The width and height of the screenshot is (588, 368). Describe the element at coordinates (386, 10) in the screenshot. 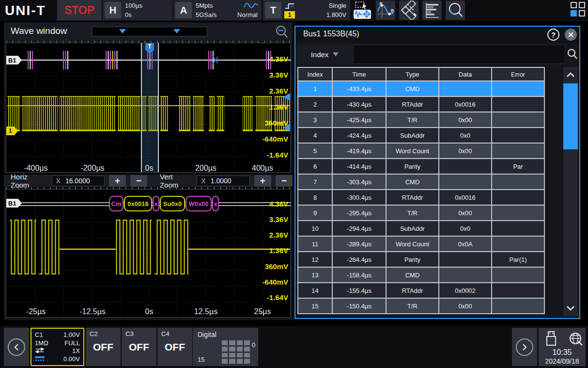

I see `ab-waveform-compare-icon: A B` at that location.